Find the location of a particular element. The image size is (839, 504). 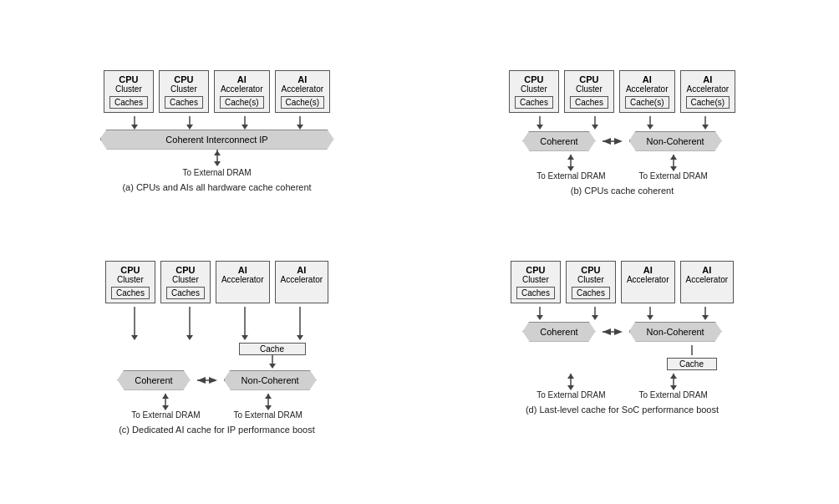

dram-right-b: To External DRAM is located at coordinates (674, 167).